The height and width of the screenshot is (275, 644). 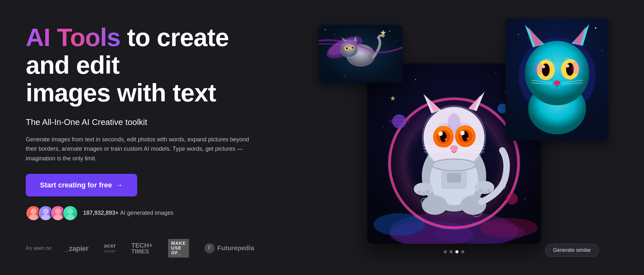 What do you see at coordinates (142, 245) in the screenshot?
I see `techtimes-tech: TECH+` at bounding box center [142, 245].